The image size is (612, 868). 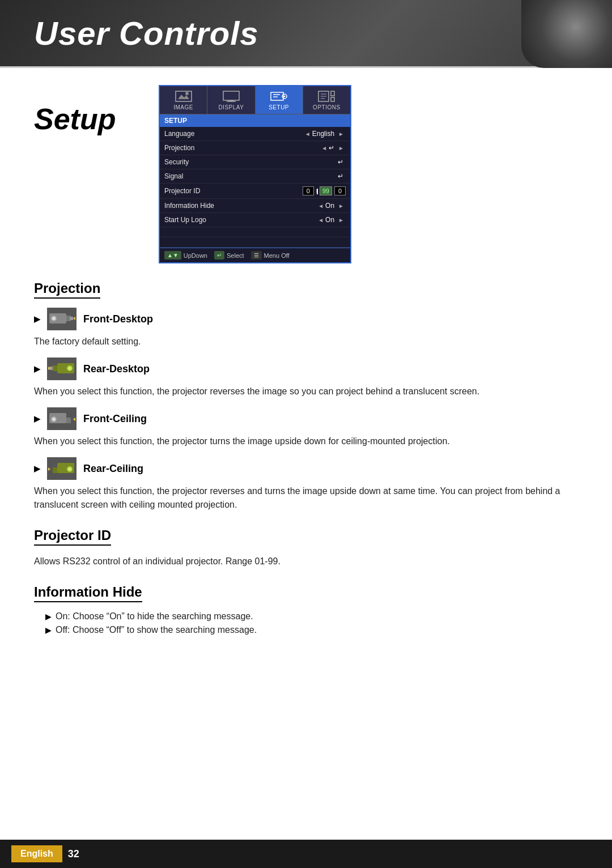 I want to click on rear-ceiling-desc: When you select this function, the proje…, so click(x=306, y=498).